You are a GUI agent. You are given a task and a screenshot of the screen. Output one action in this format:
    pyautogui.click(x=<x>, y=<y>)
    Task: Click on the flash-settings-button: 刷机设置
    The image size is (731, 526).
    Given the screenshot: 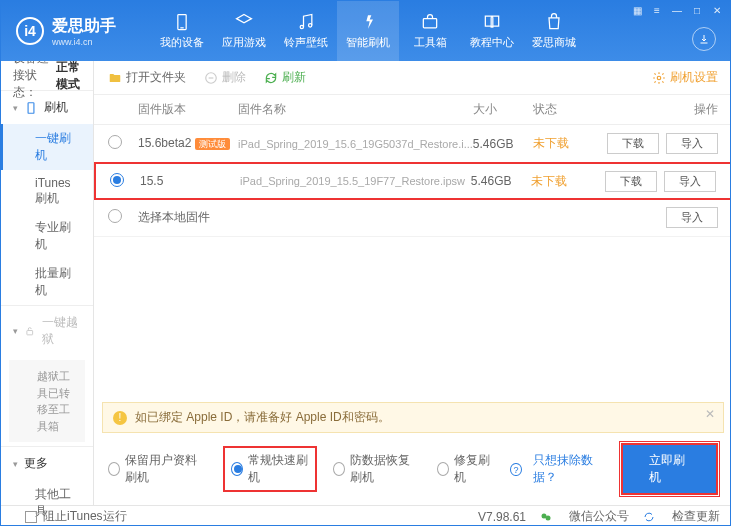 What is the action you would take?
    pyautogui.click(x=685, y=78)
    